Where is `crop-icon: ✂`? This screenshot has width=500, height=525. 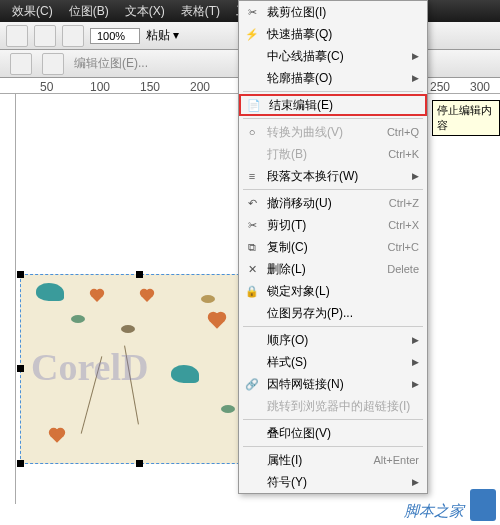
crop-icon: ✂ is located at coordinates (252, 12).